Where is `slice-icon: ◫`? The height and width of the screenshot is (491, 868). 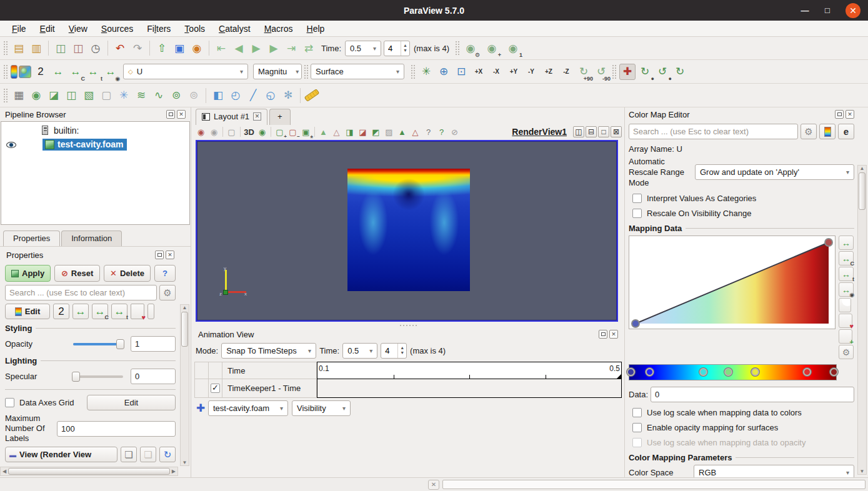
slice-icon: ◫ is located at coordinates (71, 96).